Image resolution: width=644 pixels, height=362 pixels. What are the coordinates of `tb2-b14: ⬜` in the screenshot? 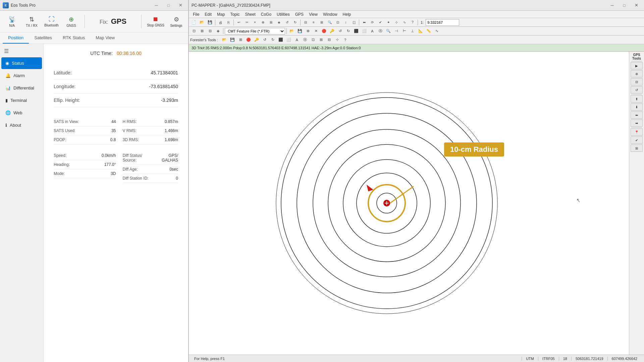 It's located at (364, 31).